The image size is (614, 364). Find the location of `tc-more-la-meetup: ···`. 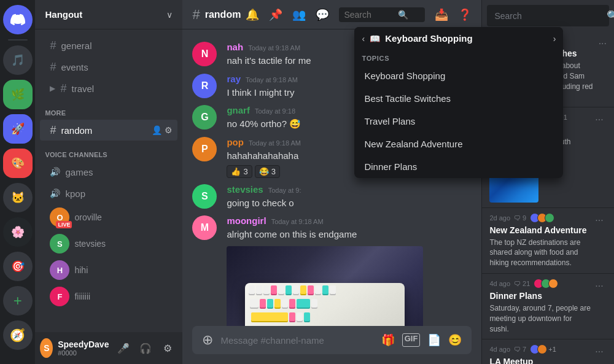

tc-more-la-meetup: ··· is located at coordinates (599, 352).